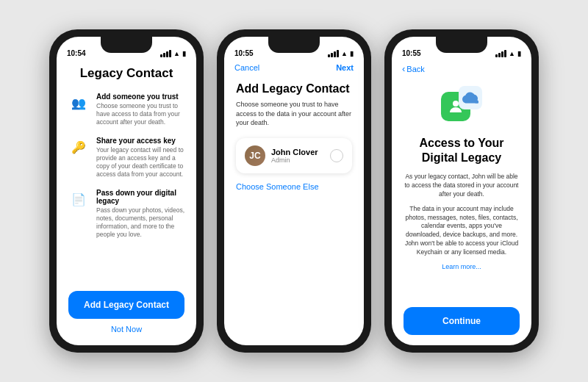 This screenshot has height=382, width=588. Describe the element at coordinates (295, 160) in the screenshot. I see `contact-role: Admin` at that location.